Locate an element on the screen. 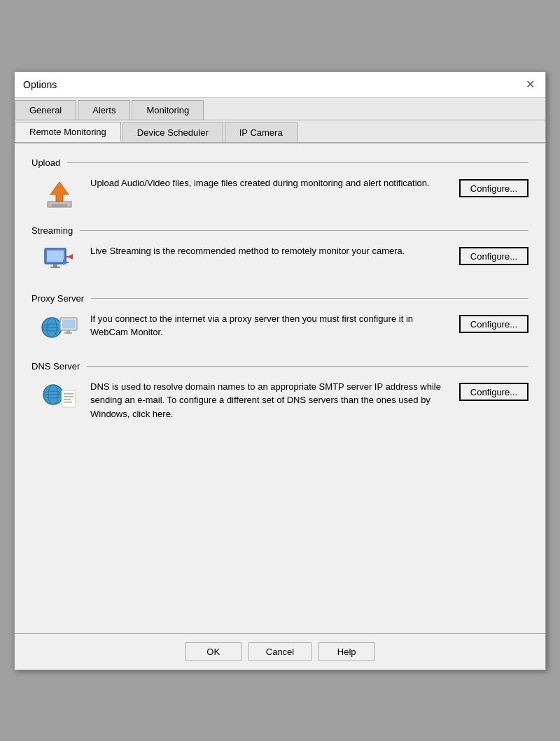  tabs-row1: General Alerts Monitoring is located at coordinates (280, 109).